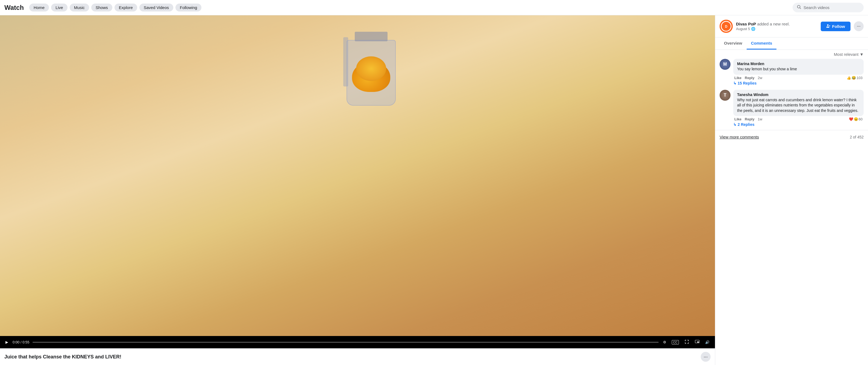  I want to click on replies-count: 15 Replies, so click(747, 83).